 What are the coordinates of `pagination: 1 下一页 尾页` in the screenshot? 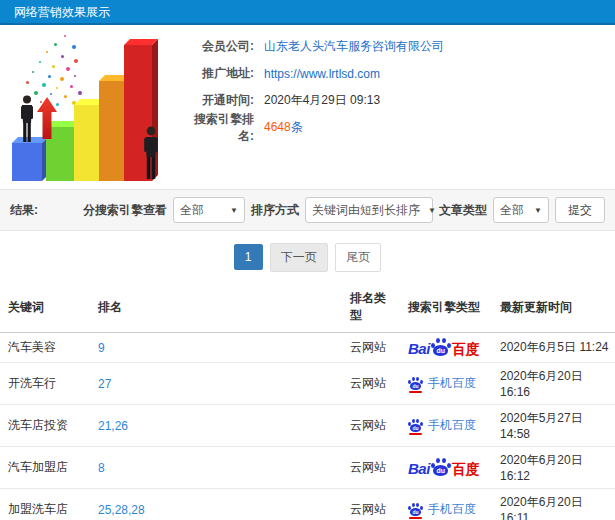 It's located at (308, 256).